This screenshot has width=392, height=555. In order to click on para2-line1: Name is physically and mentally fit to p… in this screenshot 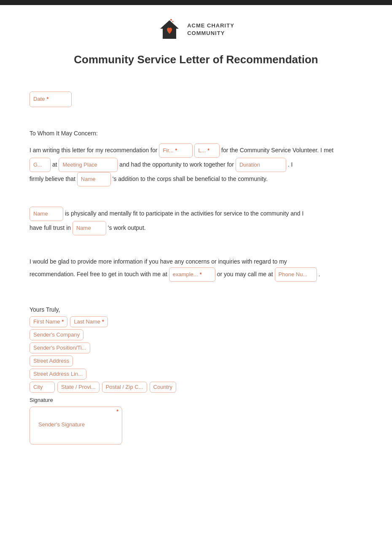, I will do `click(196, 214)`.